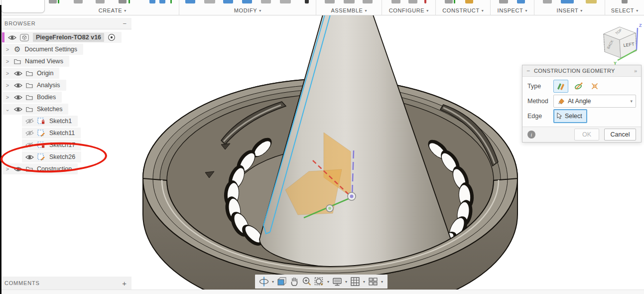 Image resolution: width=644 pixels, height=294 pixels. What do you see at coordinates (51, 49) in the screenshot?
I see `tree-item-label: Document Settings` at bounding box center [51, 49].